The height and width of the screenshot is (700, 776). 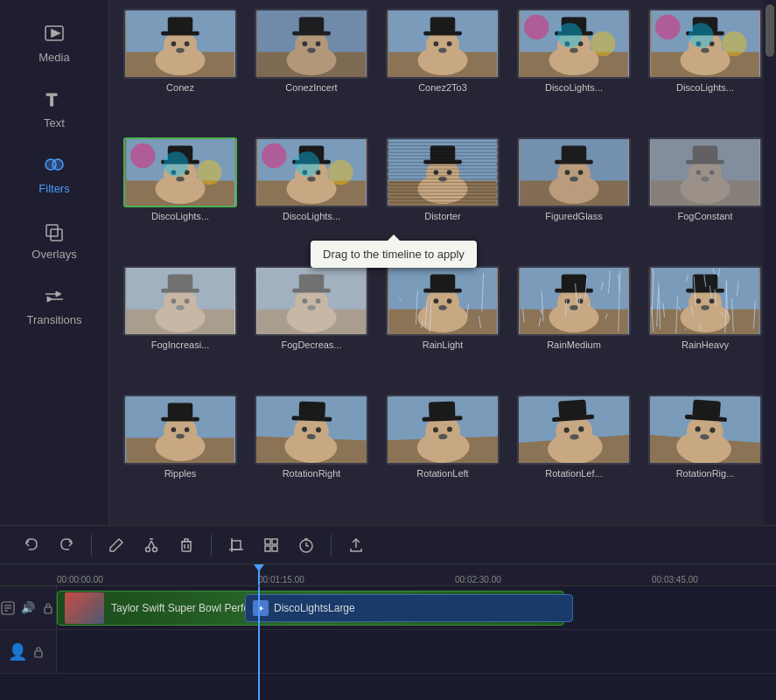 I want to click on ruler-mark-3: 00:03:45.00, so click(x=675, y=579).